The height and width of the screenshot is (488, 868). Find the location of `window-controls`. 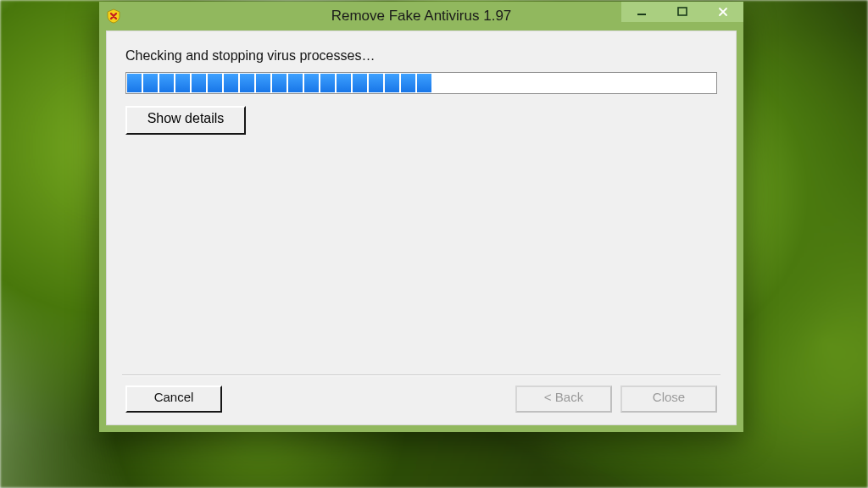

window-controls is located at coordinates (682, 13).